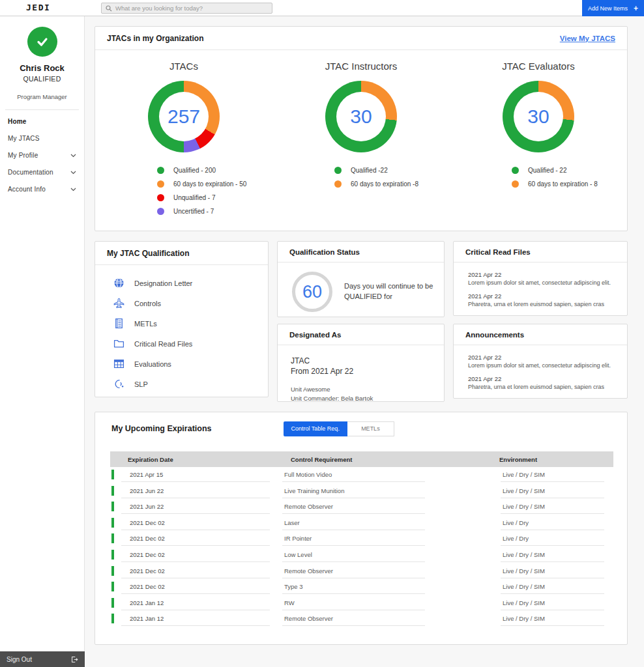  What do you see at coordinates (362, 491) in the screenshot?
I see `table-row: 2021 Jun 22Live Training MunitionLive / …` at bounding box center [362, 491].